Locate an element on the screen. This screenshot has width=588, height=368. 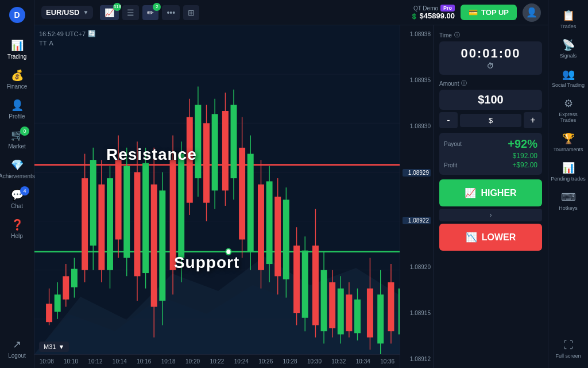
draw-tool-btn: ✏ 2 is located at coordinates (150, 13).